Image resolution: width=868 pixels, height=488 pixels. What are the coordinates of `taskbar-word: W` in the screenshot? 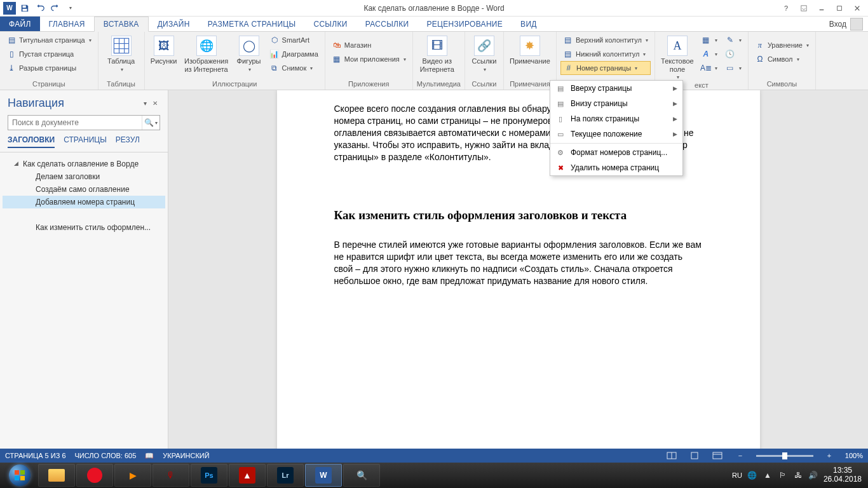 It's located at (323, 475).